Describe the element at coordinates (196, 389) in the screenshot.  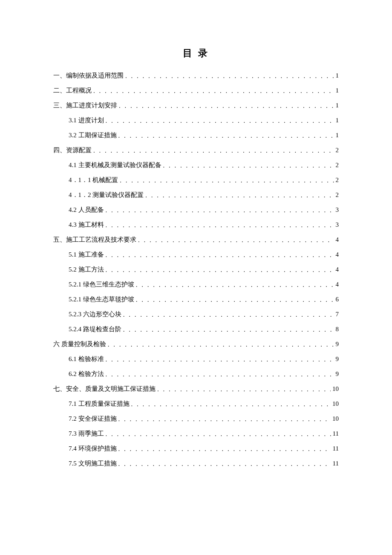
I see `toc-entry: 七、安全、质量及文明施工保证措施10` at that location.